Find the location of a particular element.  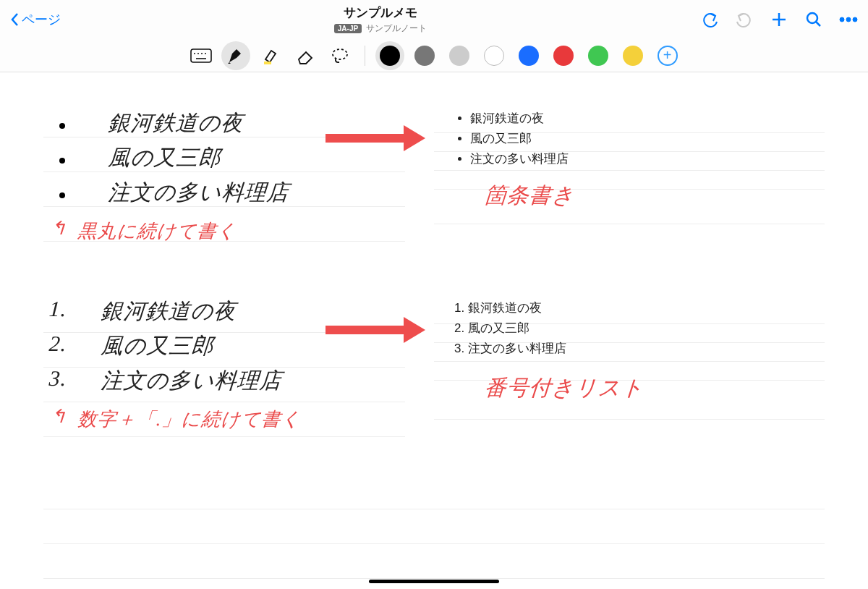

ellipsis-icon is located at coordinates (848, 20).